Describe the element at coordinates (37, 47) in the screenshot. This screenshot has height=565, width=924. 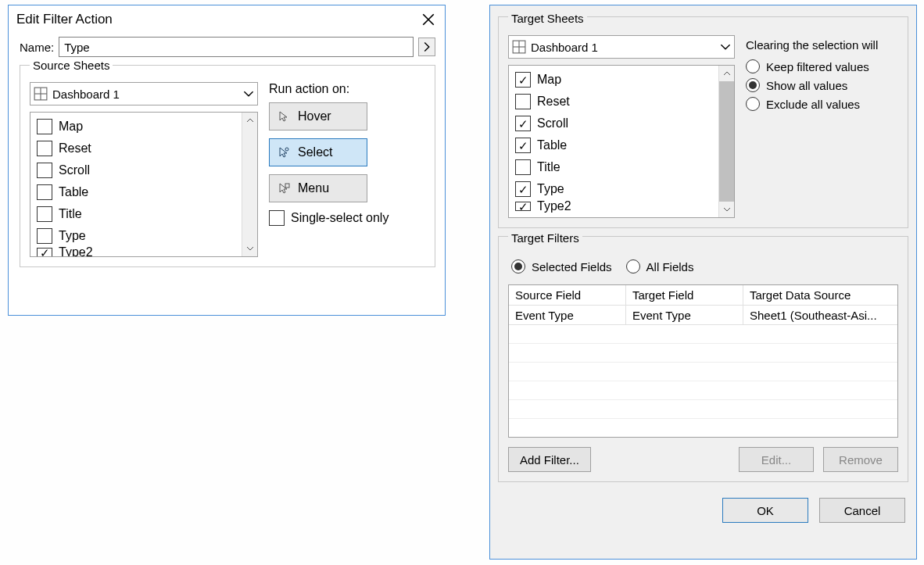
I see `name-label: Name:` at that location.